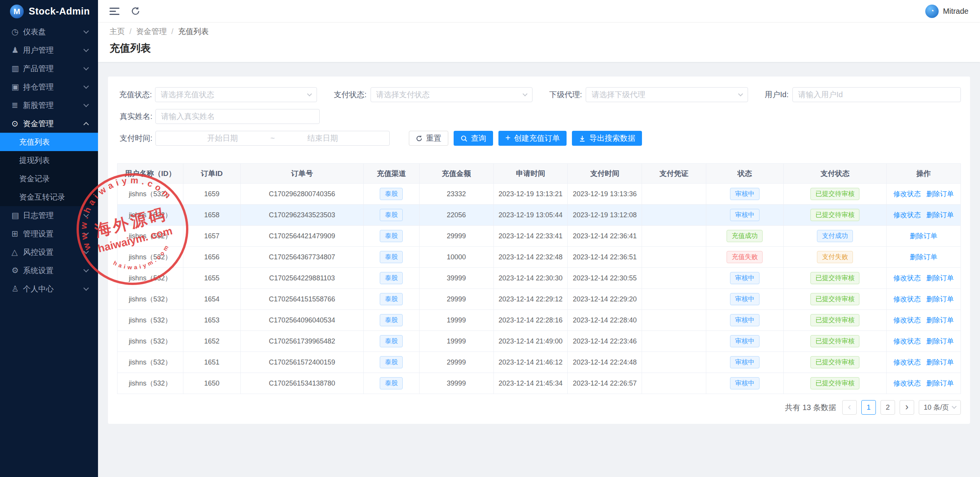  Describe the element at coordinates (473, 138) in the screenshot. I see `search-button: 查询` at that location.